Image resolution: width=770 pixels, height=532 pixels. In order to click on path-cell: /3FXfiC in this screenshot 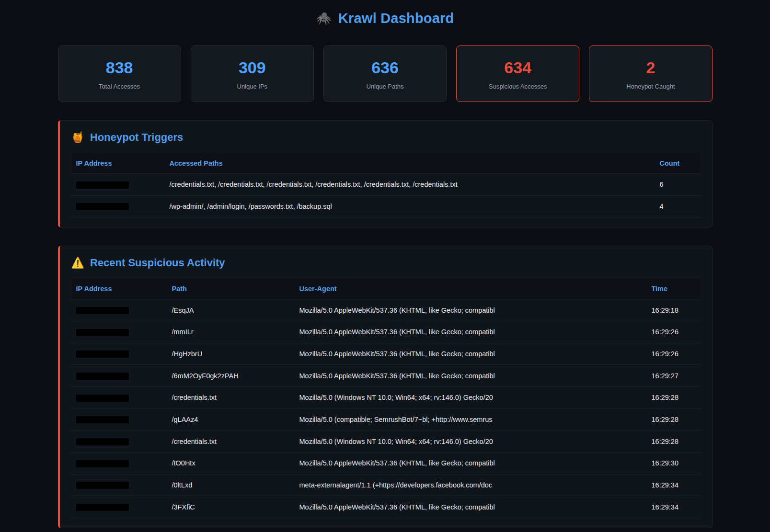, I will do `click(231, 507)`.